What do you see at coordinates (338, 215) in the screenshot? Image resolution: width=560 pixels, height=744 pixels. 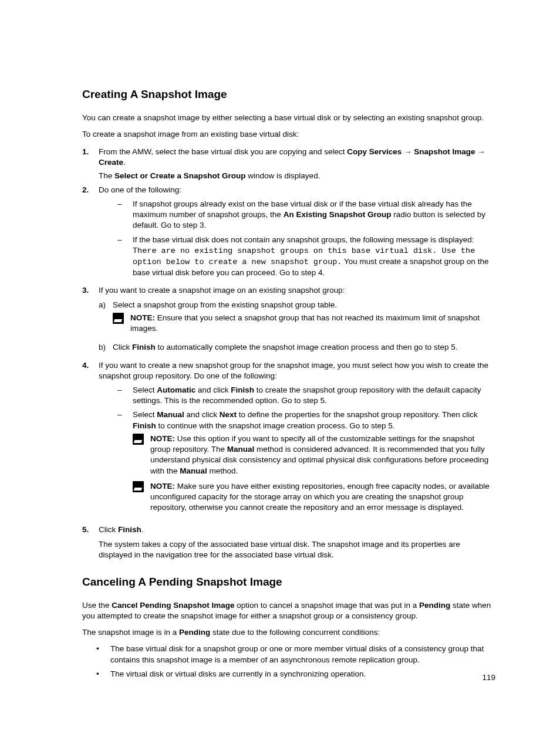 I see `bold-text: An Existing Snapshot Group` at bounding box center [338, 215].